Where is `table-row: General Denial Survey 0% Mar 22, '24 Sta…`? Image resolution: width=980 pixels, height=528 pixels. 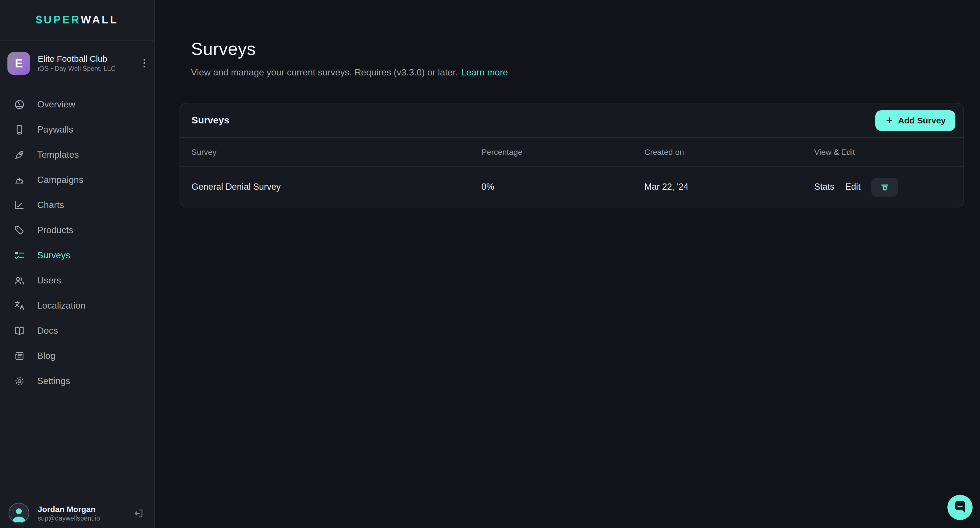 table-row: General Denial Survey 0% Mar 22, '24 Sta… is located at coordinates (571, 187).